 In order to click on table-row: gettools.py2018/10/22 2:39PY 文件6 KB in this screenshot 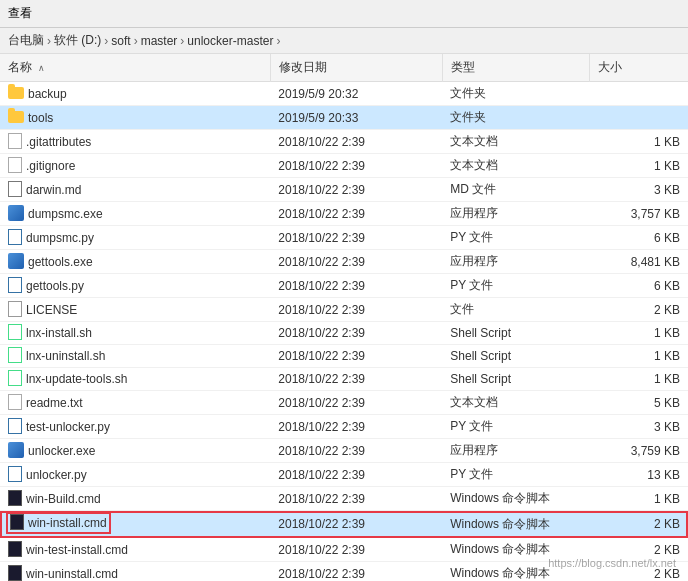, I will do `click(344, 286)`.